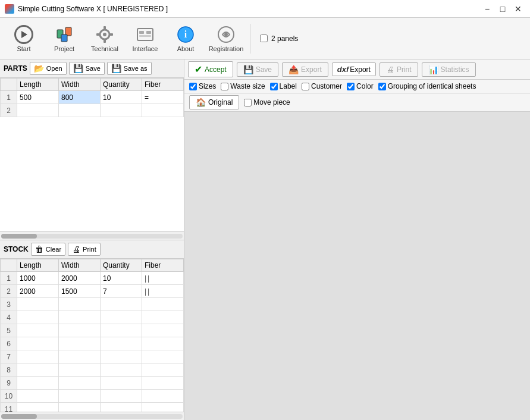  What do you see at coordinates (121, 278) in the screenshot?
I see `stock-cell-quantity-1: 10` at bounding box center [121, 278].